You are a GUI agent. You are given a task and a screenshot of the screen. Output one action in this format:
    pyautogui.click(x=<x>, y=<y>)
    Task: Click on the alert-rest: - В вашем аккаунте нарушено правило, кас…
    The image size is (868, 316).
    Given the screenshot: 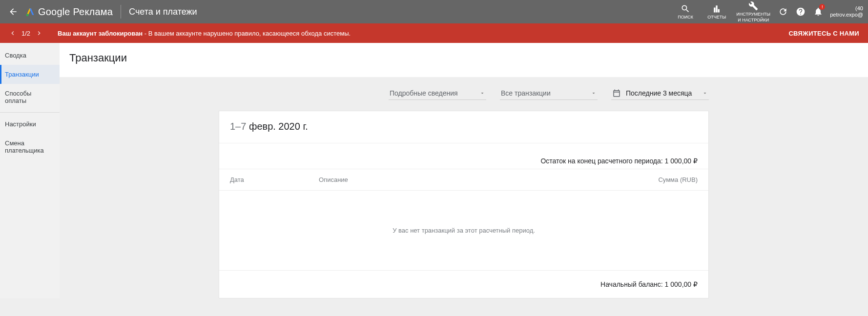 What is the action you would take?
    pyautogui.click(x=247, y=33)
    